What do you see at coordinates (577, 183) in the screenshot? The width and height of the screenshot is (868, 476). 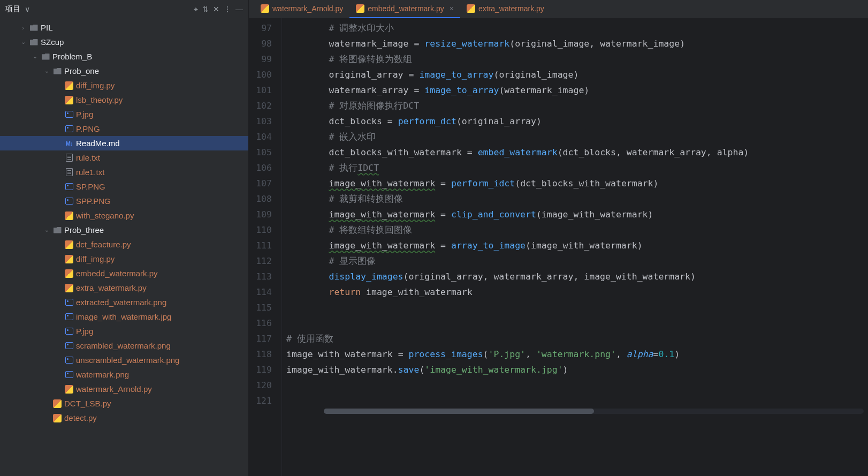 I see `code-line: image_with_watermark = perform_idct(dct_…` at bounding box center [577, 183].